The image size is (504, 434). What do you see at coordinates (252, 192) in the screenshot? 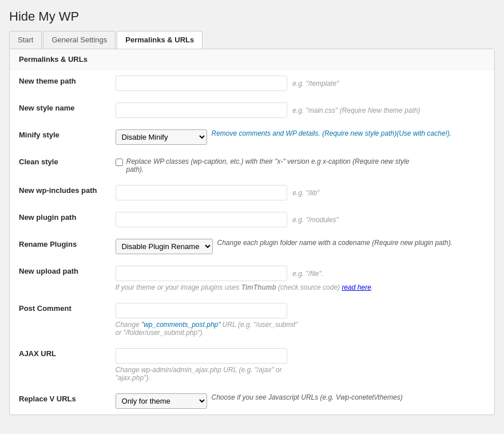
I see `row-new-wp-includes-path: New wp-includes path e.g. "/lib"` at bounding box center [252, 192].